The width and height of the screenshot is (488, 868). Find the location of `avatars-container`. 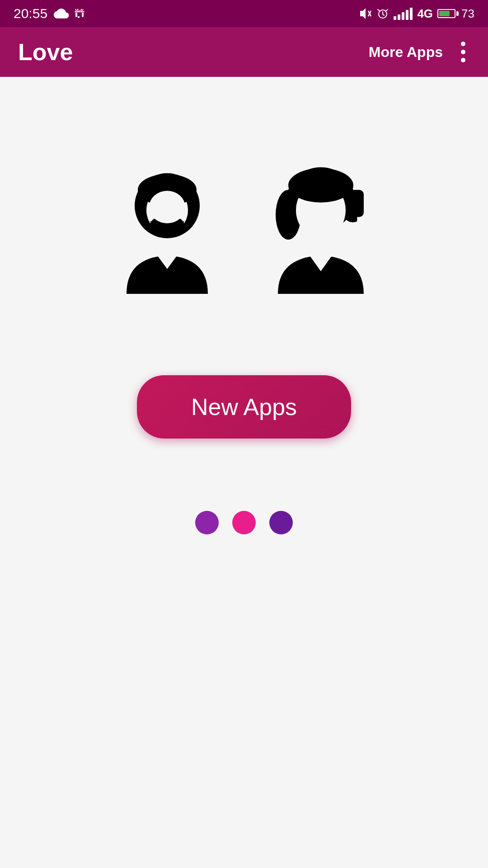

avatars-container is located at coordinates (244, 231).